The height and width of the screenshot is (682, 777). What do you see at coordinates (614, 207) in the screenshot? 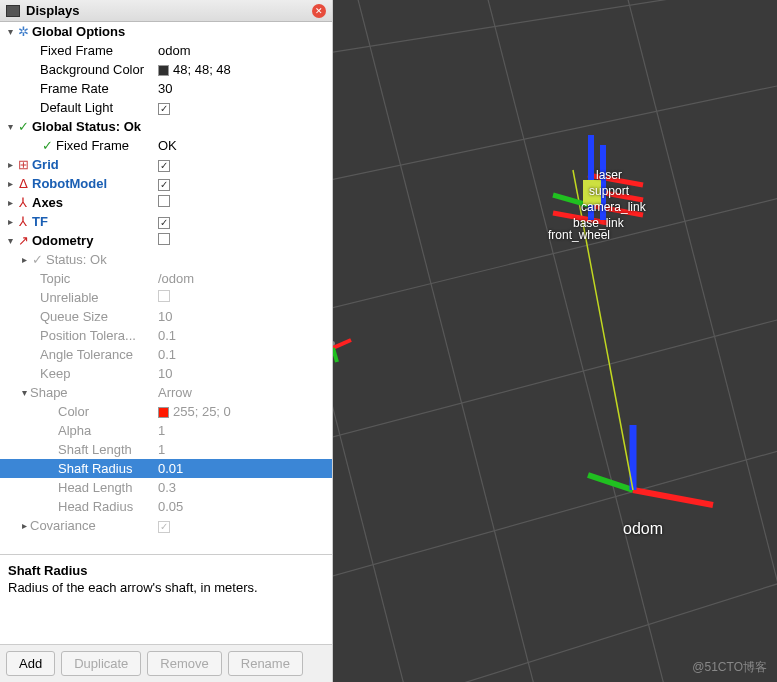
I see `cluster-label: camera_link` at bounding box center [614, 207].